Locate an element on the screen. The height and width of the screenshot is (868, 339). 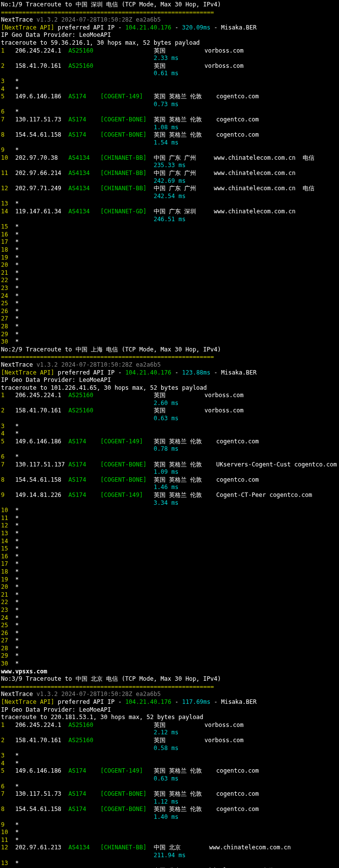
hop-ms: 242.69 ms is located at coordinates (170, 181).